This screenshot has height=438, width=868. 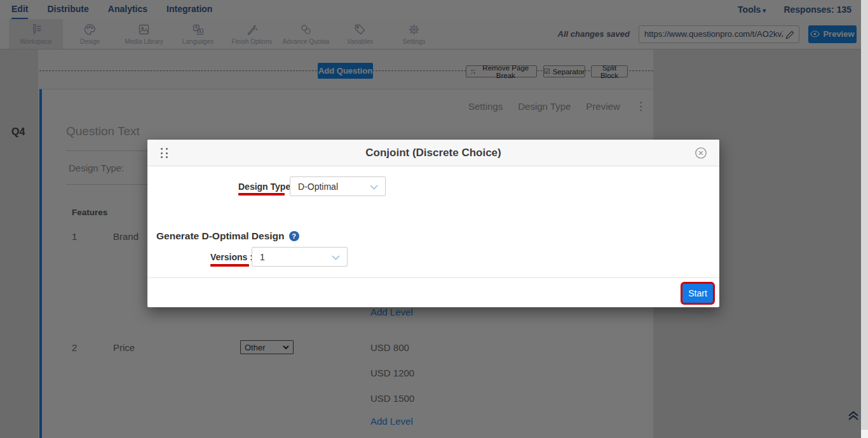 I want to click on scrollbar-corner, so click(x=864, y=434).